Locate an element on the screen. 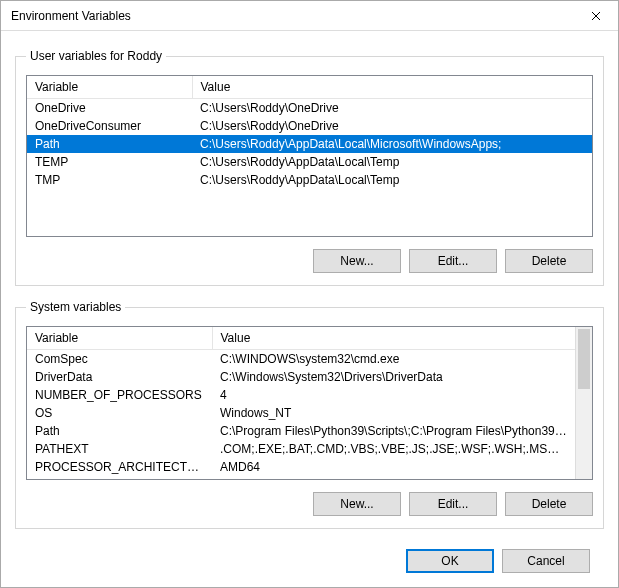 The width and height of the screenshot is (619, 588). cell-variable: NUMBER_OF_PROCESSORS is located at coordinates (120, 395).